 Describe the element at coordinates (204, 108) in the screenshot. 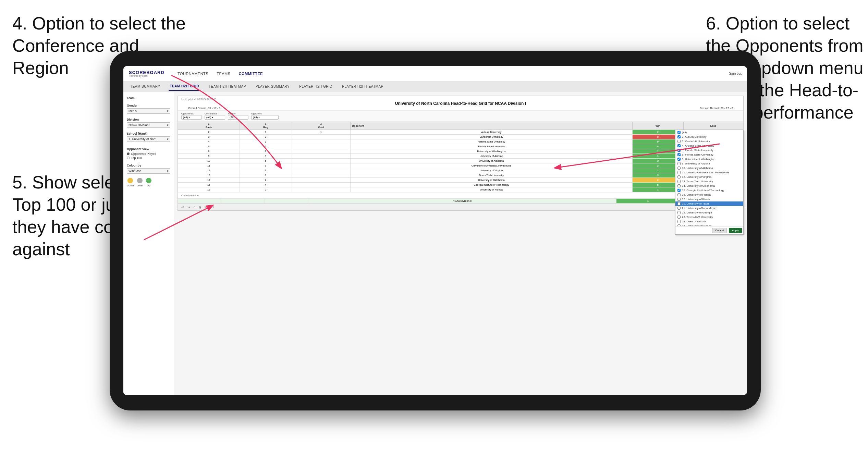

I see `overall-record: Overall Record: 89 - 17 - 0` at that location.